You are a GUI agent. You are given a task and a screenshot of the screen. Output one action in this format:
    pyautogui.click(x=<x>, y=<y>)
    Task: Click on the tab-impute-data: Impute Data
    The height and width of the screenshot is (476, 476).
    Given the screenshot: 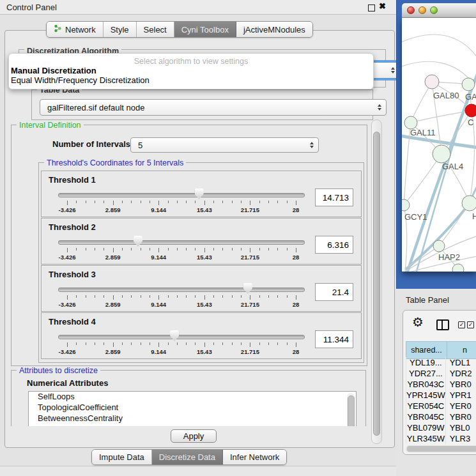 What is the action you would take?
    pyautogui.click(x=122, y=457)
    